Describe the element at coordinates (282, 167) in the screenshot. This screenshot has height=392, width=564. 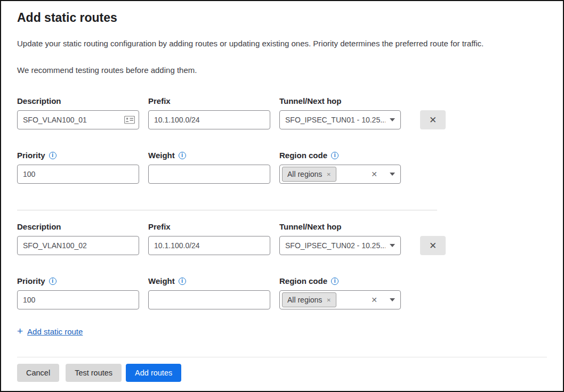
I see `route-1-options-row: Priority i Weight i Region code i` at that location.